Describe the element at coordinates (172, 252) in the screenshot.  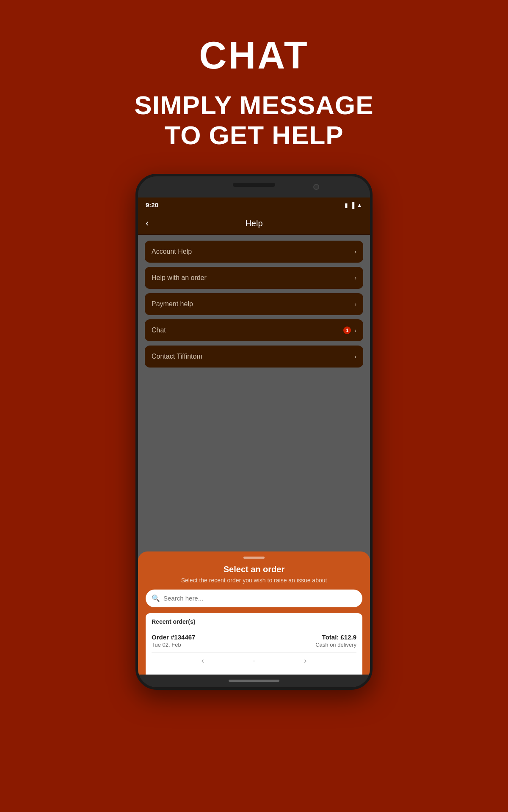
I see `menu-item-label: Account Help` at that location.